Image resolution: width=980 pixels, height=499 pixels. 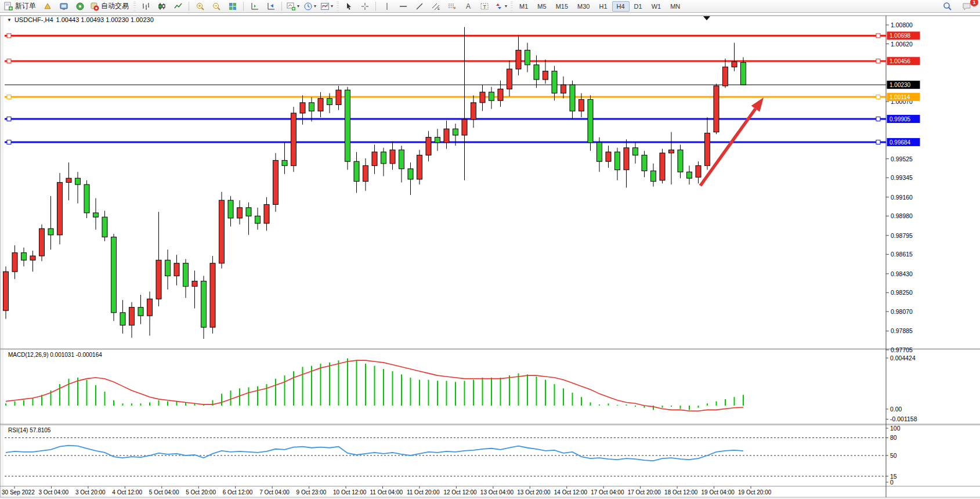 What do you see at coordinates (902, 159) in the screenshot?
I see `svg-text: 0.99525` at bounding box center [902, 159].